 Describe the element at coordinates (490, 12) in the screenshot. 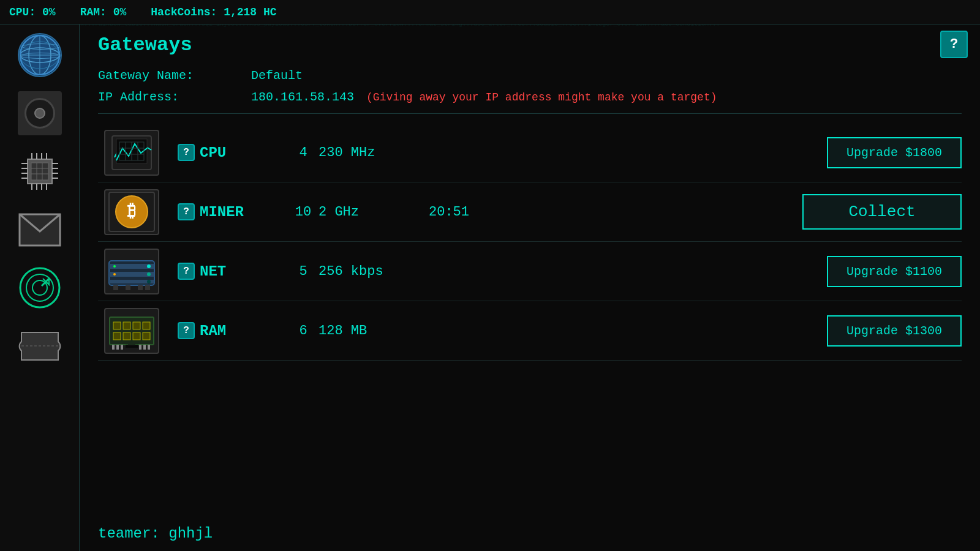

I see `status-bar: CPU: 0% RAM: 0% HackCoins: 1,218 HC` at that location.